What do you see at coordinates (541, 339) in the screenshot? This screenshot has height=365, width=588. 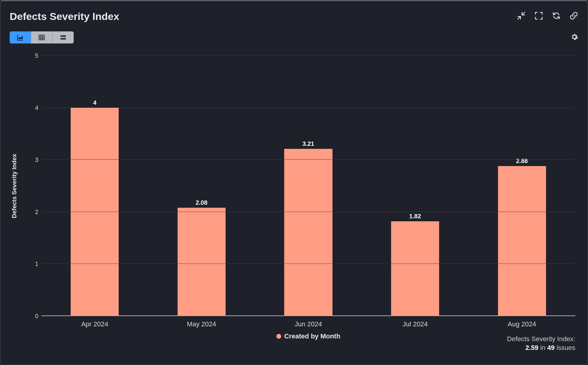 I see `summary-label: Defects Severity Index:` at bounding box center [541, 339].